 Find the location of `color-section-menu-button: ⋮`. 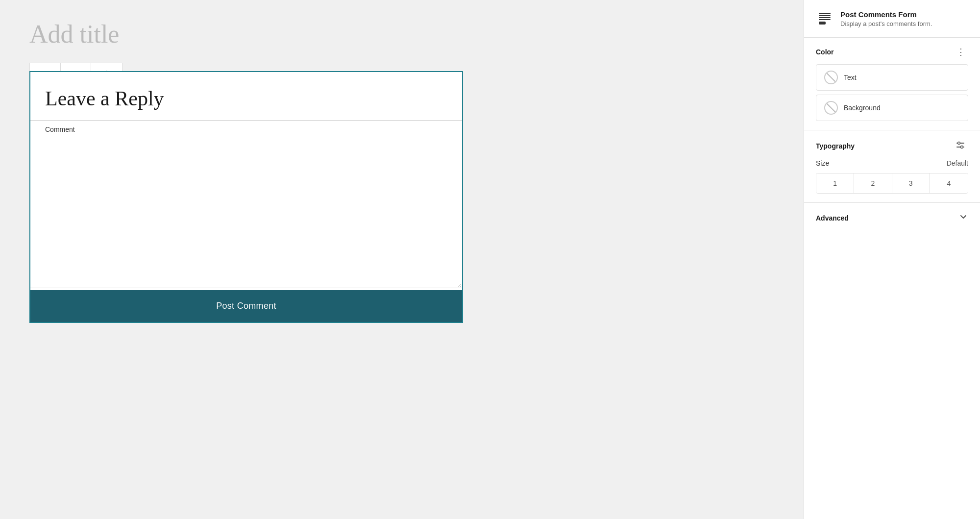

color-section-menu-button: ⋮ is located at coordinates (961, 52).